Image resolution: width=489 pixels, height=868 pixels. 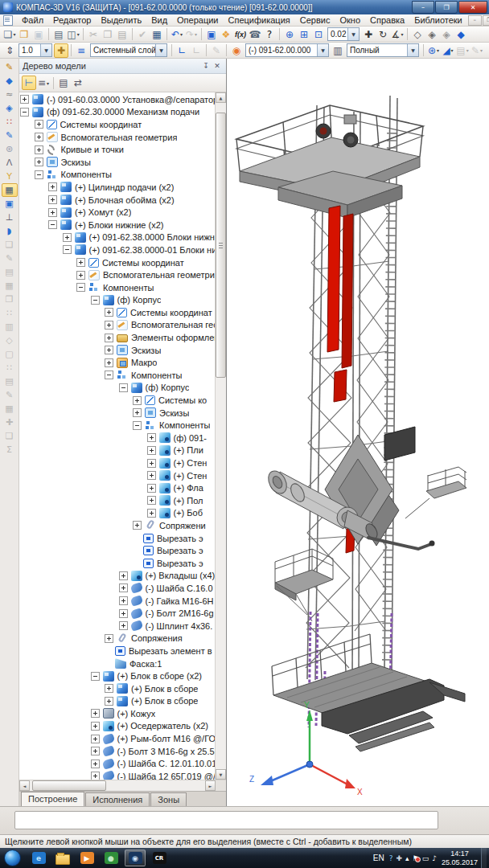 I want to click on tool-25: ✎, so click(x=10, y=395).